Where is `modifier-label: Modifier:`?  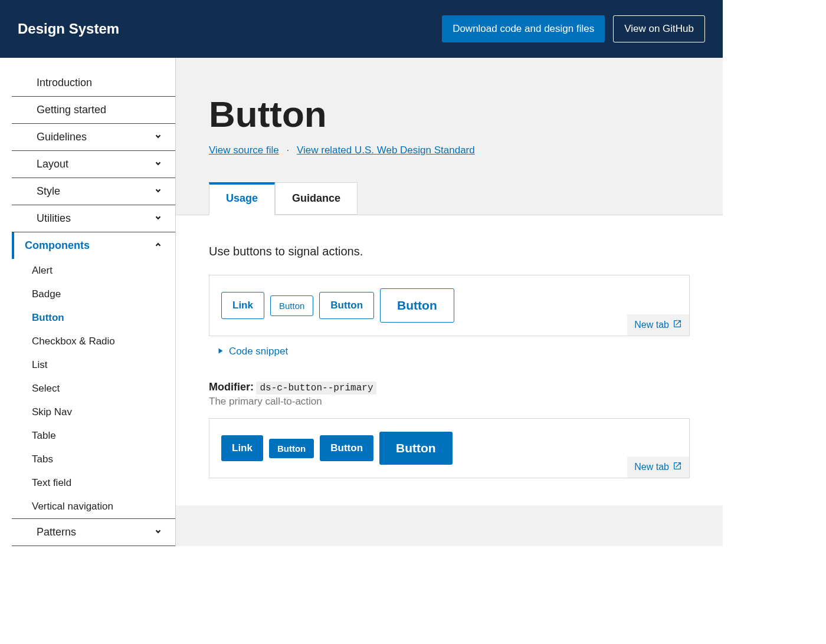 modifier-label: Modifier: is located at coordinates (231, 387).